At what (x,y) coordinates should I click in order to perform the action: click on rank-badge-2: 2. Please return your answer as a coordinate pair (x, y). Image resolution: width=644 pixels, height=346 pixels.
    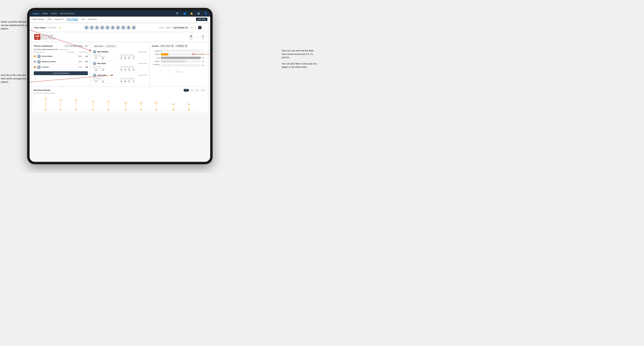
    Looking at the image, I should click on (35, 62).